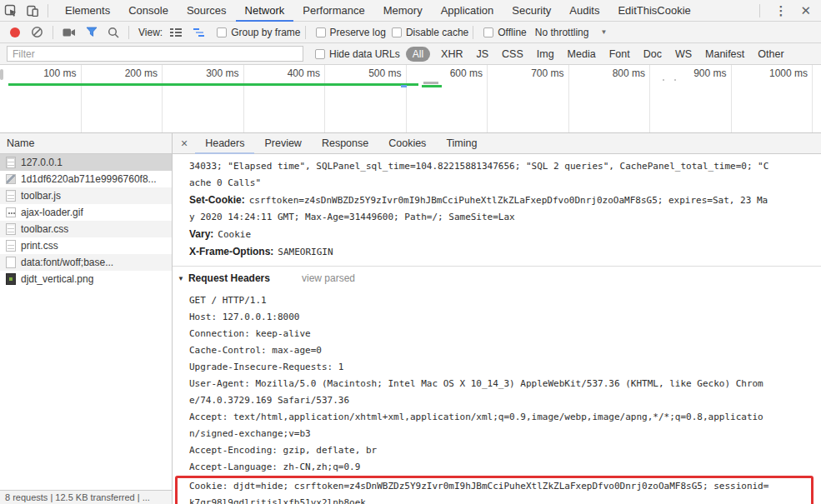 The image size is (821, 504). What do you see at coordinates (86, 179) in the screenshot?
I see `request-row: 1d1df6220ab711e9996760f8...` at bounding box center [86, 179].